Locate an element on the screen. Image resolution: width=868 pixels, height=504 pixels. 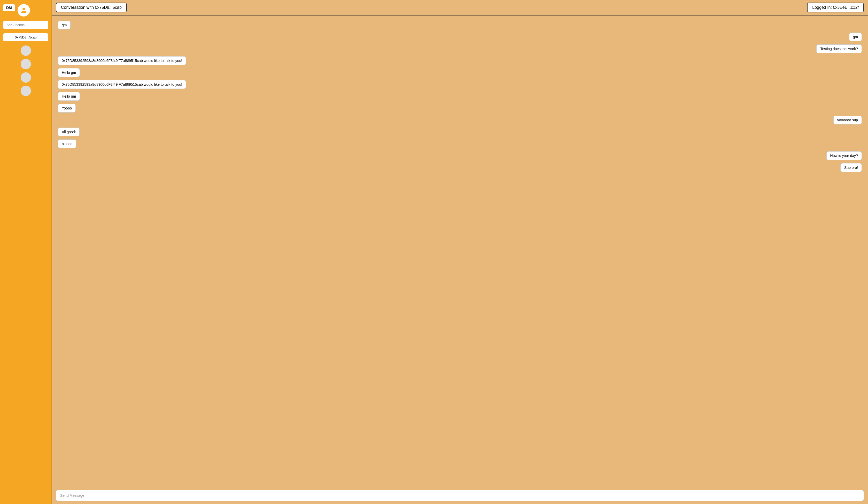
input-area is located at coordinates (460, 495).